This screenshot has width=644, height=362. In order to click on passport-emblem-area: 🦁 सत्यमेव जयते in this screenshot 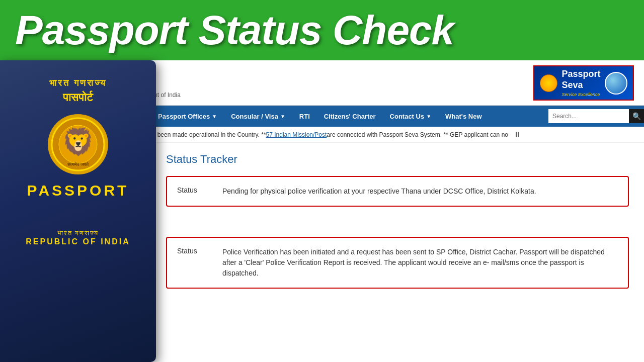, I will do `click(78, 144)`.